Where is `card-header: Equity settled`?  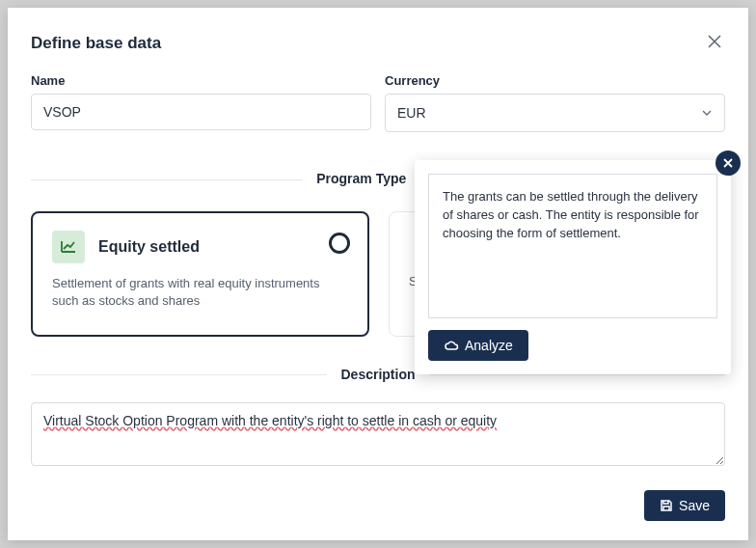 card-header: Equity settled is located at coordinates (201, 247).